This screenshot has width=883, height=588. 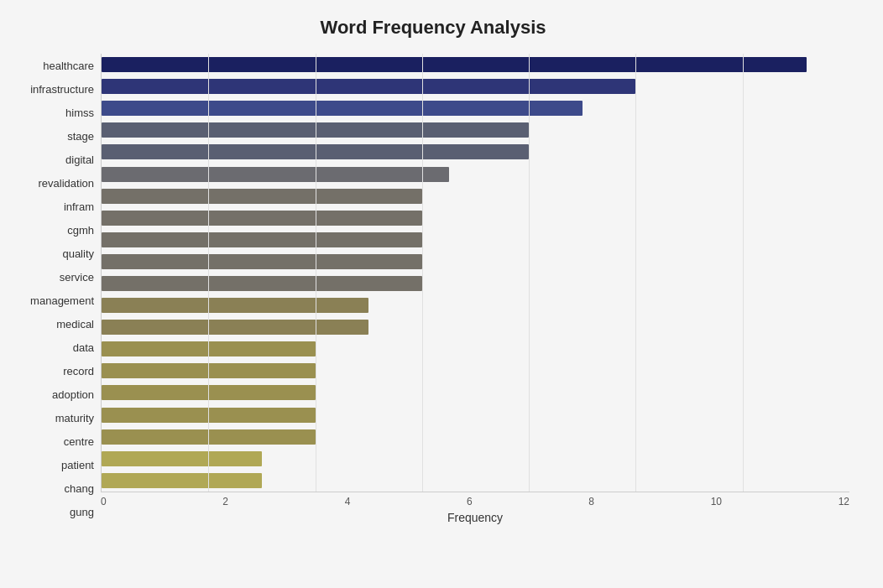 What do you see at coordinates (62, 300) in the screenshot?
I see `y-label: management` at bounding box center [62, 300].